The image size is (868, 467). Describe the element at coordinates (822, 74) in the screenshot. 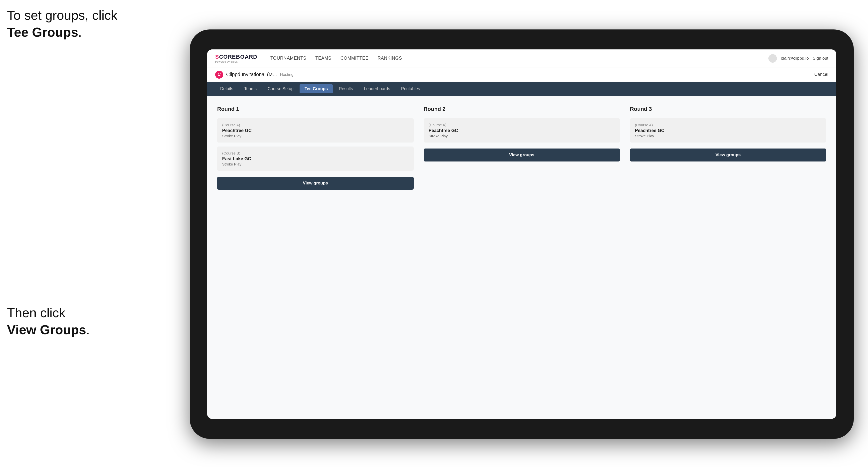

I see `cancel-button: Cancel` at that location.